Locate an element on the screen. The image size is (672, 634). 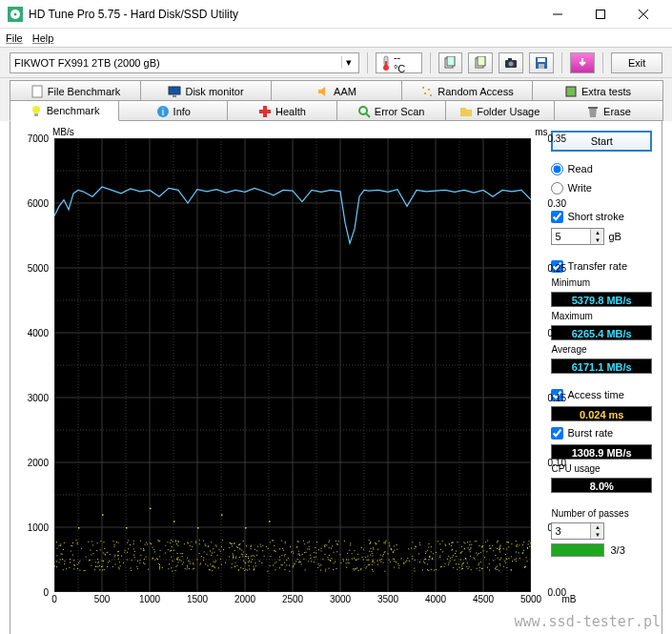
screenshot-button is located at coordinates (511, 63).